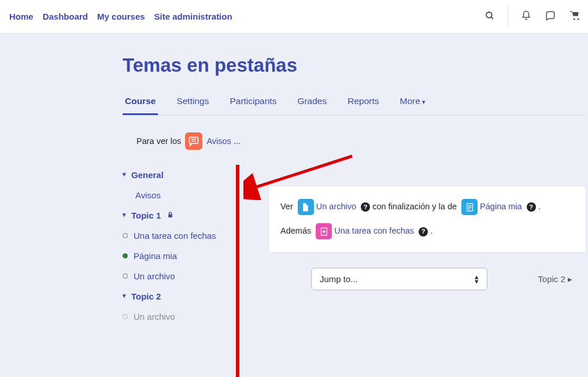  Describe the element at coordinates (193, 102) in the screenshot. I see `tab-settings: Settings` at that location.